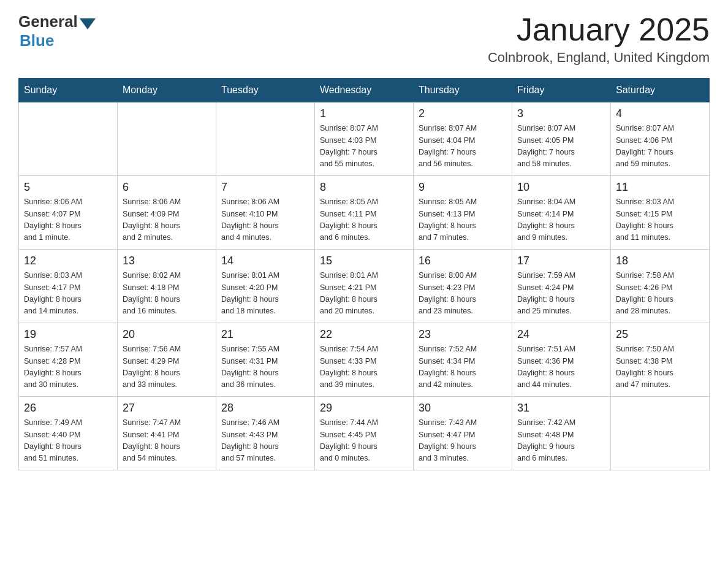  I want to click on calendar-cell: 27Sunrise: 7:47 AMSunset: 4:41 PMDayligh…, so click(167, 434).